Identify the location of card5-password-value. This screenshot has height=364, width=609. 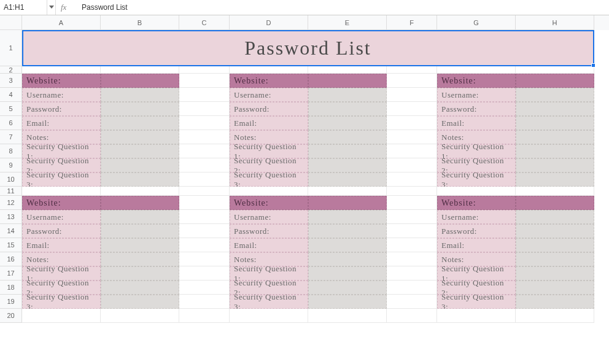
(347, 231).